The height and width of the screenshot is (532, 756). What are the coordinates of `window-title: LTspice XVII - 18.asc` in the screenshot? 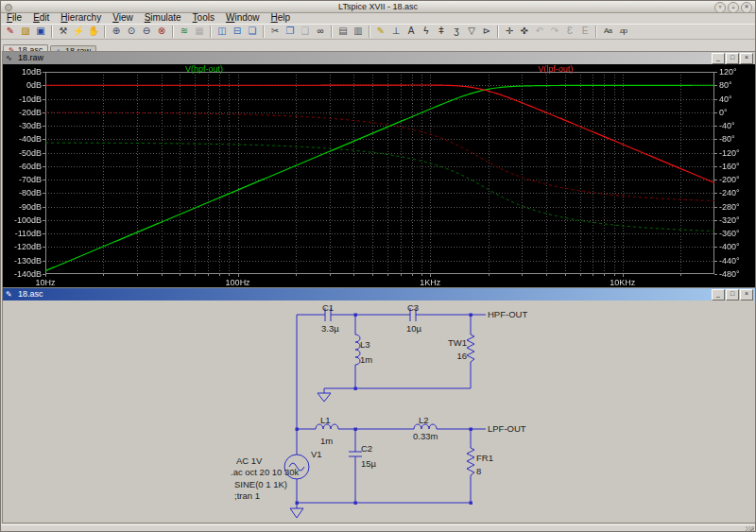 It's located at (378, 7).